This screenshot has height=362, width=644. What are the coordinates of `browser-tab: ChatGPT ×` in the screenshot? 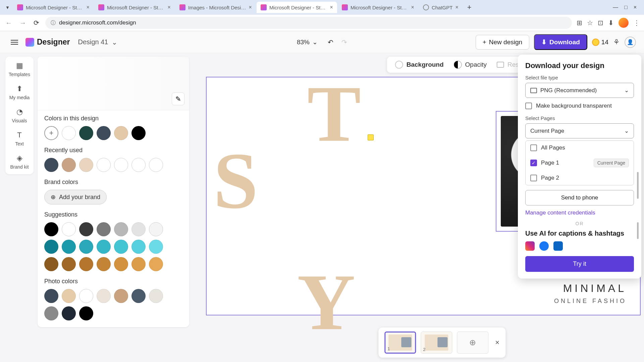 It's located at (441, 7).